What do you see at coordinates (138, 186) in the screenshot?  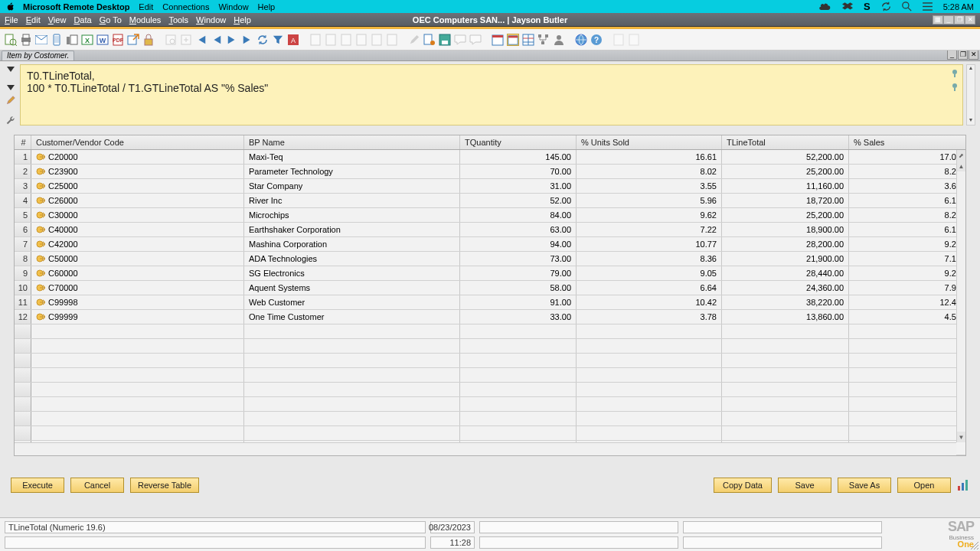 I see `cell-code: C25000` at bounding box center [138, 186].